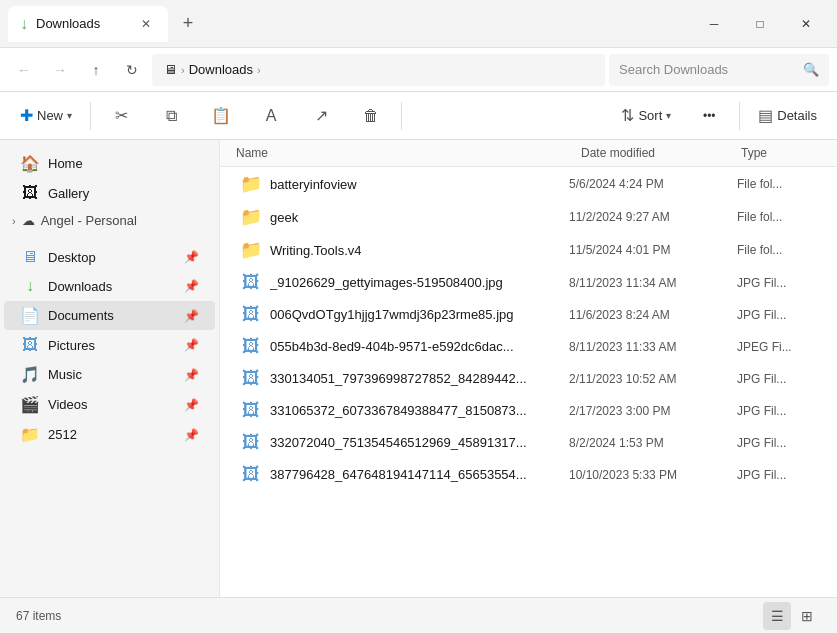 Image resolution: width=837 pixels, height=633 pixels. I want to click on sidebar-item-videos: 🎬 Videos 📌, so click(110, 404).